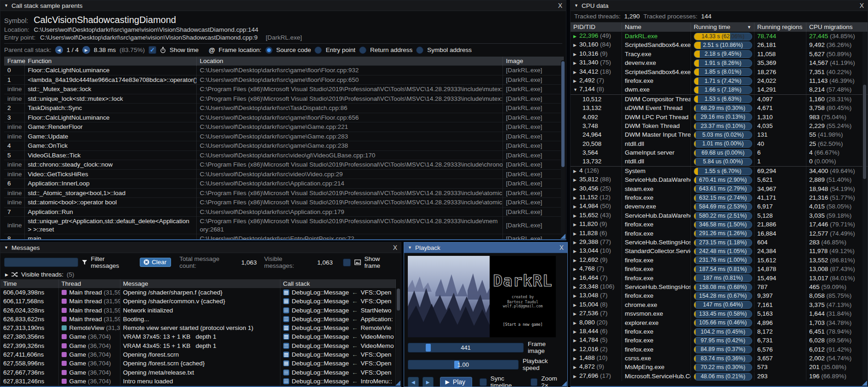 This screenshot has width=868, height=387. Describe the element at coordinates (719, 314) in the screenshot. I see `process-row: ▶27,536 (7)msvsmon.exe133.45 ms (0.58%)5…` at that location.